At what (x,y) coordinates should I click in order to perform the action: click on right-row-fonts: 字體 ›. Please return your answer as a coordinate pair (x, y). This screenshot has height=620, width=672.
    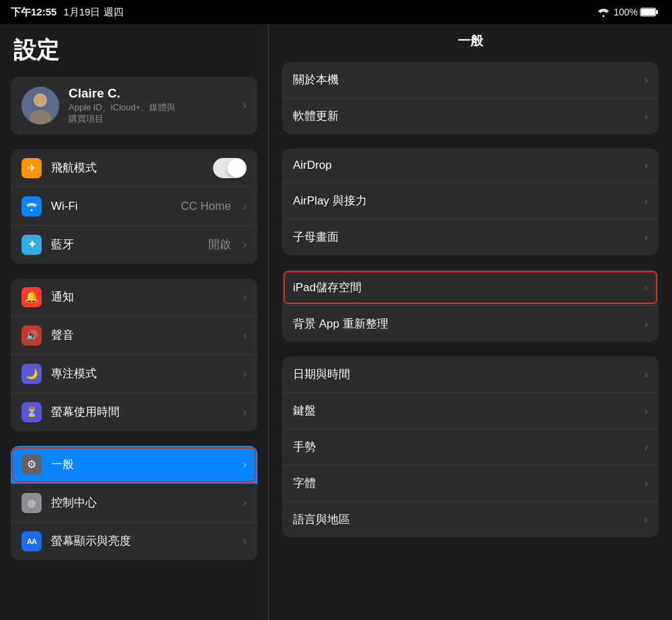
    Looking at the image, I should click on (470, 483).